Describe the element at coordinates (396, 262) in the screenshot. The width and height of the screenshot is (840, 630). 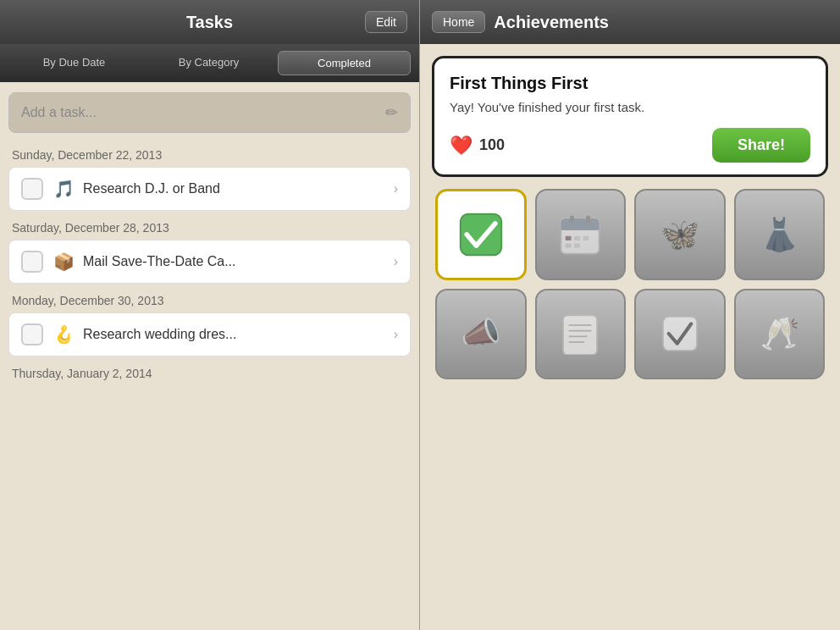
I see `task-arrow-1: ›` at that location.